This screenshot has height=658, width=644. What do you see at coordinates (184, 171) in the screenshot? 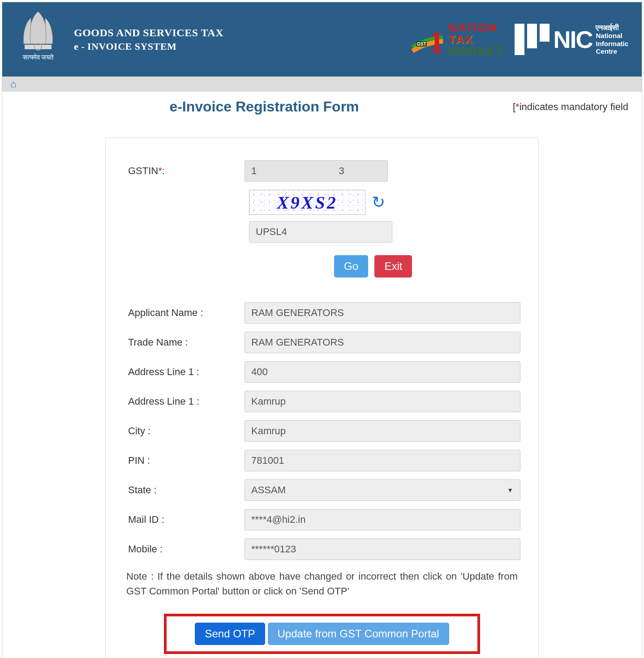
I see `label-gstin: GSTIN*:` at bounding box center [184, 171].